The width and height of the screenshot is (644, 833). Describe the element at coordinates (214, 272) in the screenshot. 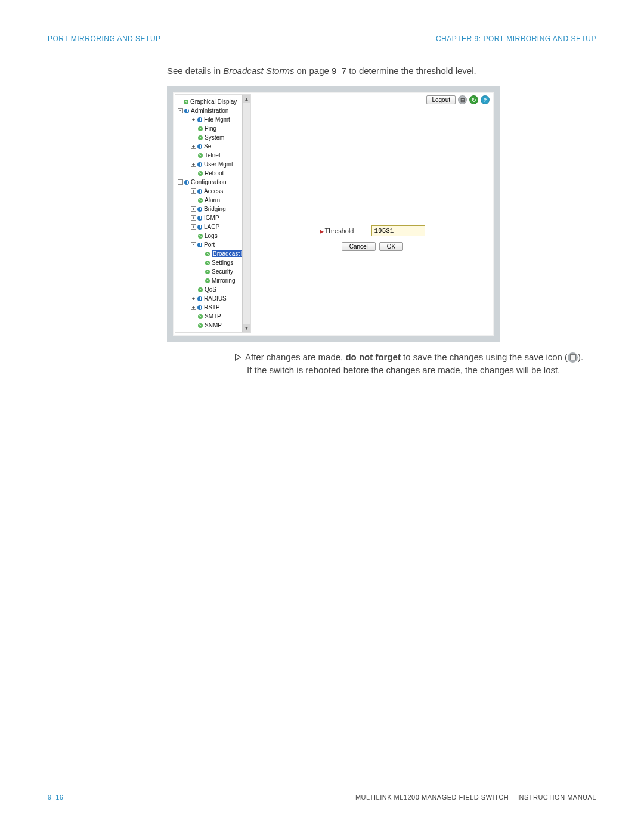

I see `tree-security: Security` at that location.